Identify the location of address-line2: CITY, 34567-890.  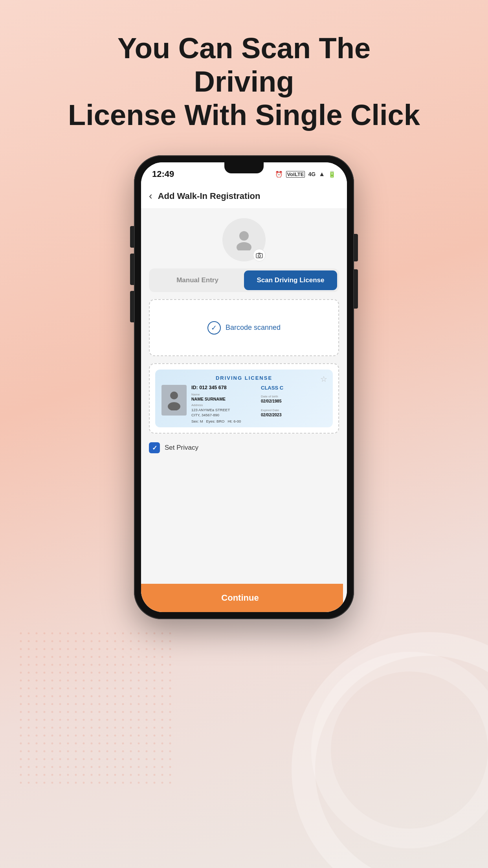
(224, 415).